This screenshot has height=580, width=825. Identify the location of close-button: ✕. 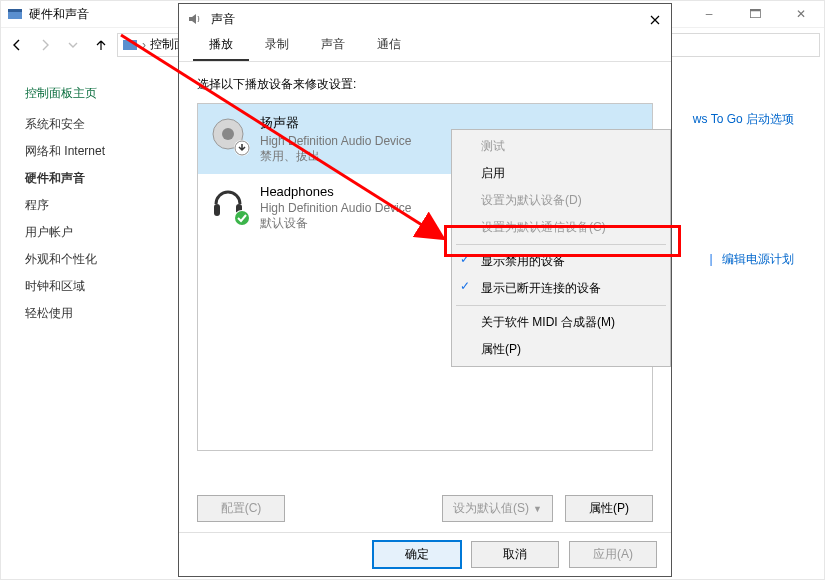
(801, 14).